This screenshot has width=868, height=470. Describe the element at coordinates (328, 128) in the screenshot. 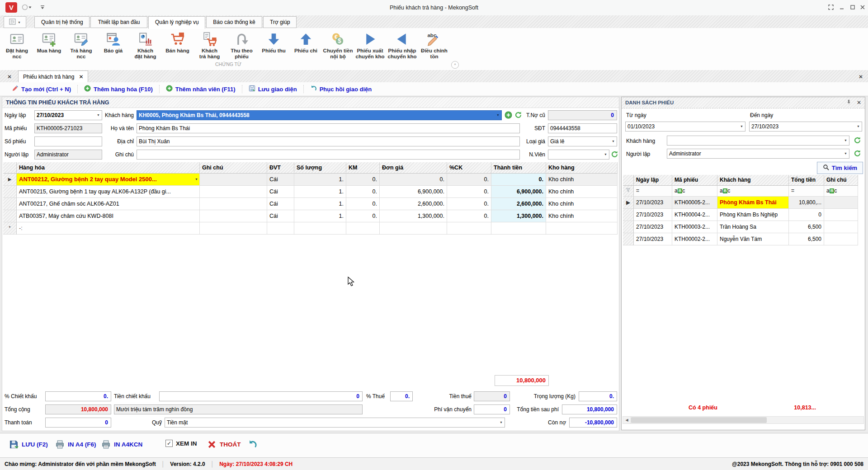

I see `ho-ten-input: Phòng Khám Bs Thái` at that location.